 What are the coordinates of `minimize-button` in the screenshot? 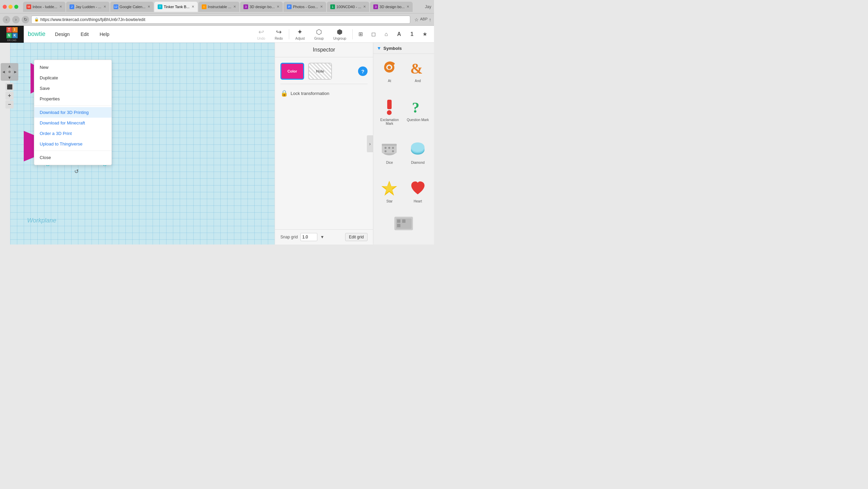 It's located at (11, 7).